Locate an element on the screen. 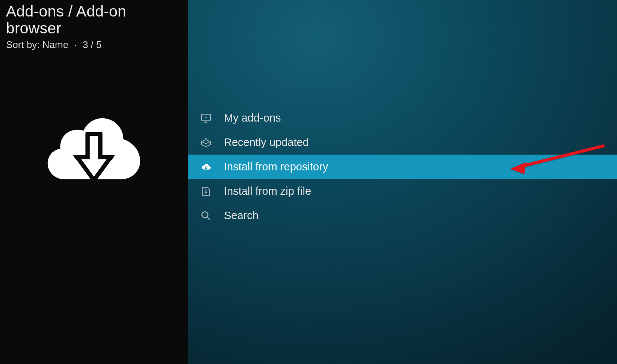  menu-item-my-addons: My add-ons is located at coordinates (402, 118).